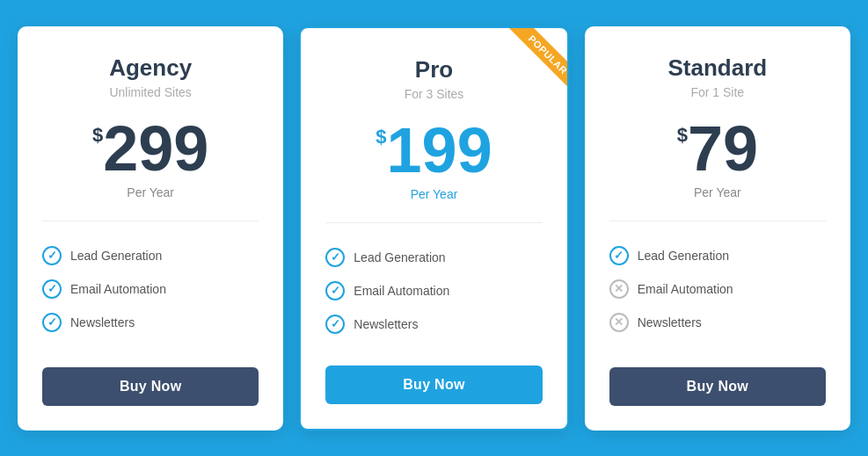 This screenshot has height=456, width=868. Describe the element at coordinates (718, 289) in the screenshot. I see `features-list: ✓ Lead Generation ✕ Email Automation ✕ N…` at that location.